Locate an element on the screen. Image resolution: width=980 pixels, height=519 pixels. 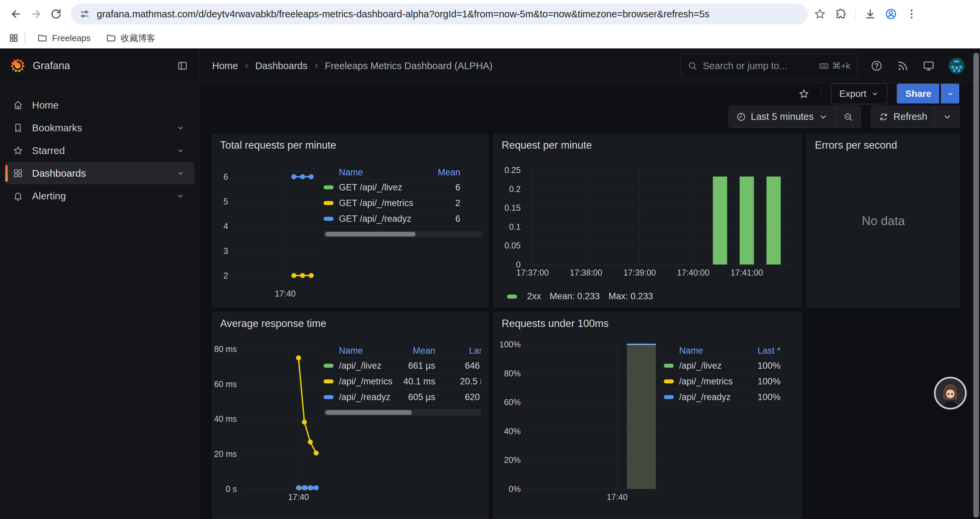
y-axis-tick-label: 20 ms is located at coordinates (226, 454).